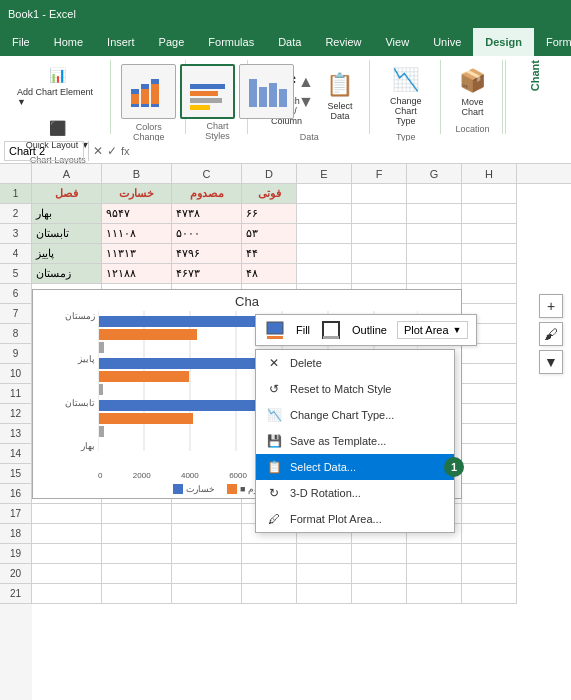 This screenshot has width=571, height=700. Describe the element at coordinates (270, 234) in the screenshot. I see `cell-d3: ۵۳` at that location.